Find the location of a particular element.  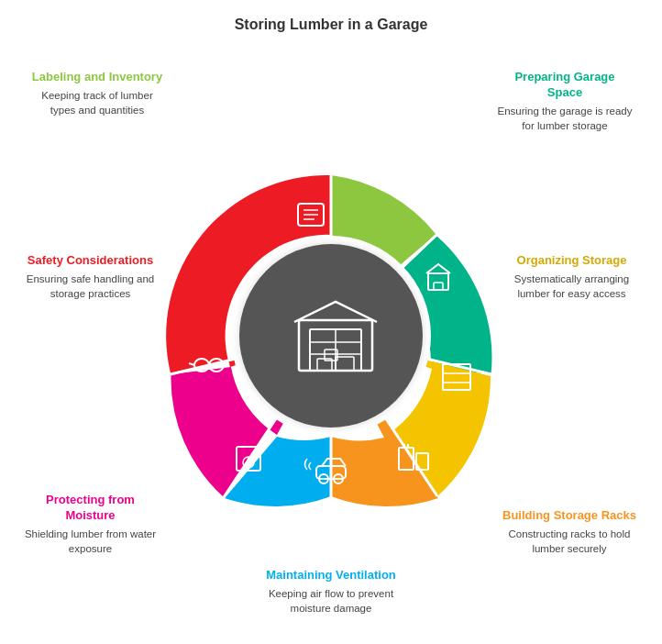

label-moisture-desc: Shielding lumber from water exposure is located at coordinates (90, 541).